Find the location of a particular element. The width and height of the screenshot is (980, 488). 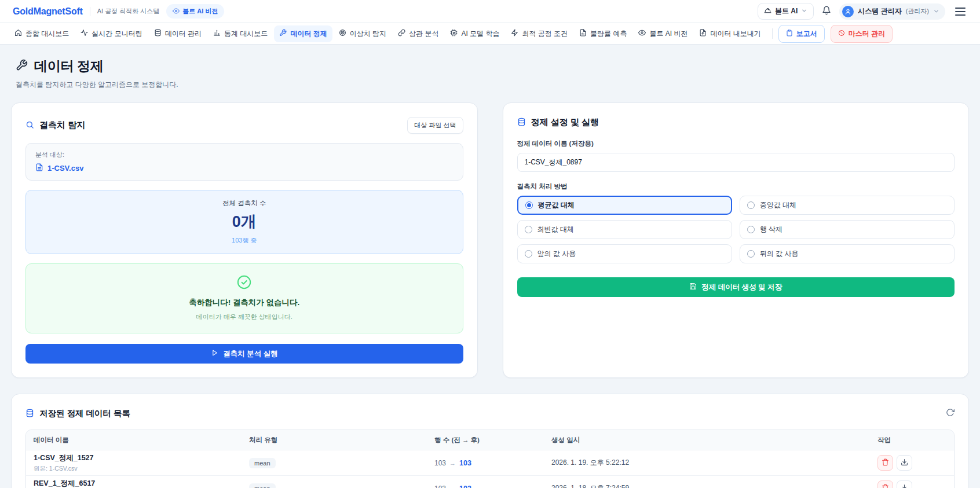

nav-item-defect-prediction: 불량률 예측 is located at coordinates (603, 34).